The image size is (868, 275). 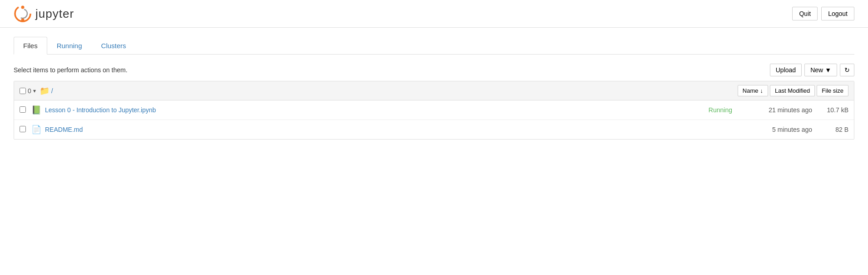 I want to click on logout-button: Logout, so click(x=838, y=14).